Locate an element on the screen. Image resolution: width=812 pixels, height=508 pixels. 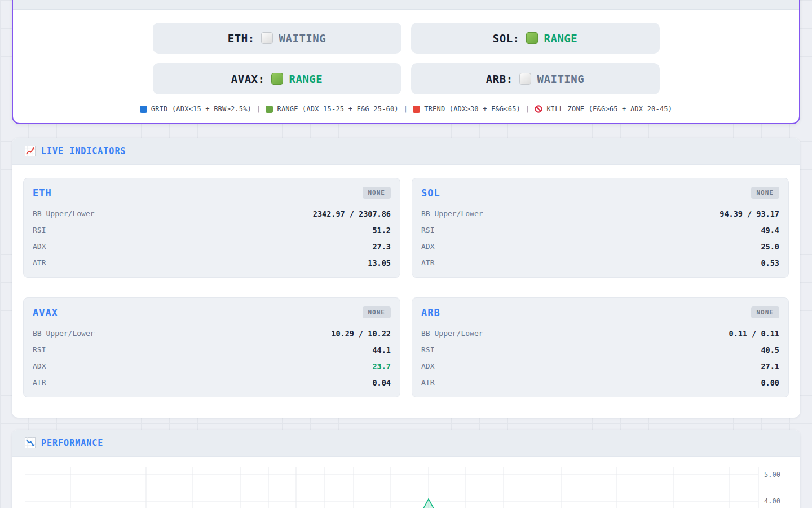
regime-legend: GRID (ADX<15 + BBW≥2.5%) | RANGE (ADX 15… is located at coordinates (406, 109).